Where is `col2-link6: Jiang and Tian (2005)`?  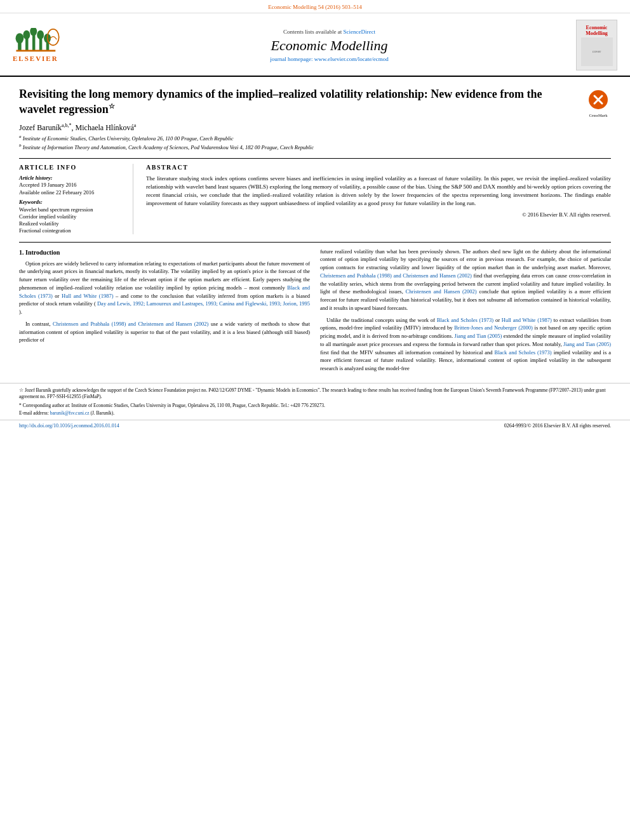
col2-link6: Jiang and Tian (2005) is located at coordinates (479, 336).